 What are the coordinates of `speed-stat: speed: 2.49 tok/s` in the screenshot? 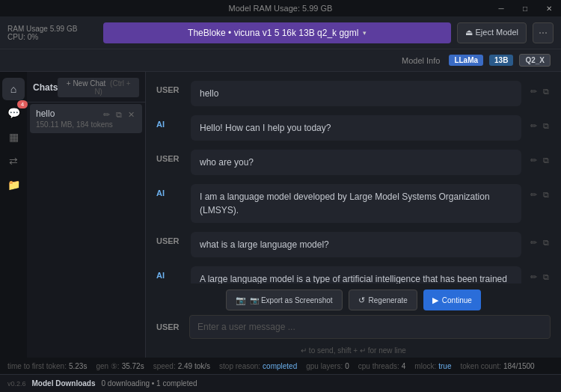 It's located at (182, 367).